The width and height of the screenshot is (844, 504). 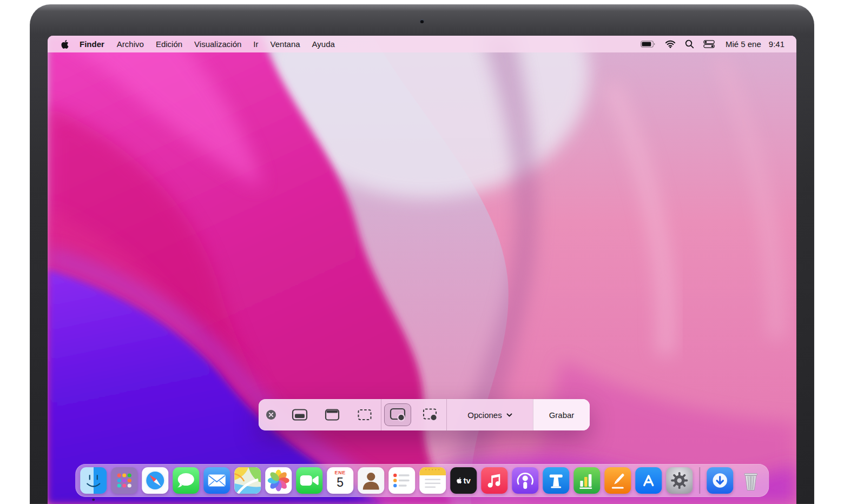 I want to click on apple-logo-icon, so click(x=65, y=44).